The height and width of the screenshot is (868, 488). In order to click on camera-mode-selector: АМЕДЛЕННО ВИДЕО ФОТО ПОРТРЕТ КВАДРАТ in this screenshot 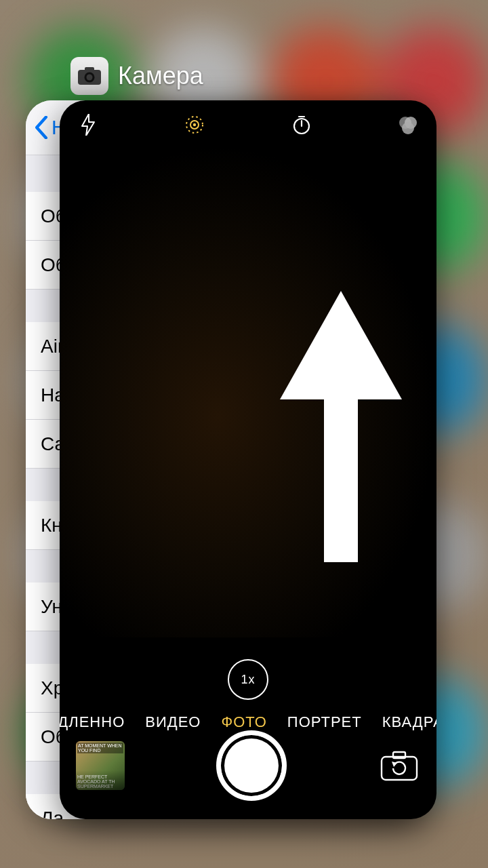, I will do `click(248, 722)`.